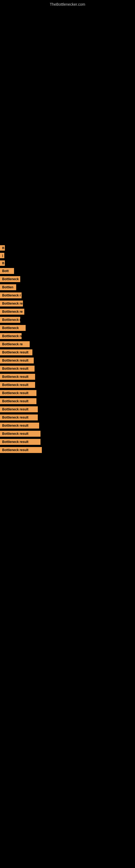  What do you see at coordinates (68, 4) in the screenshot?
I see `site-title: TheBottlenecker.com` at bounding box center [68, 4].